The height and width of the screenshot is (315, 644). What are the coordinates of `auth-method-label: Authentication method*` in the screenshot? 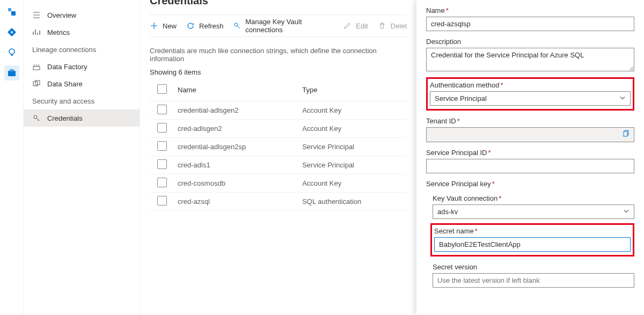 It's located at (530, 85).